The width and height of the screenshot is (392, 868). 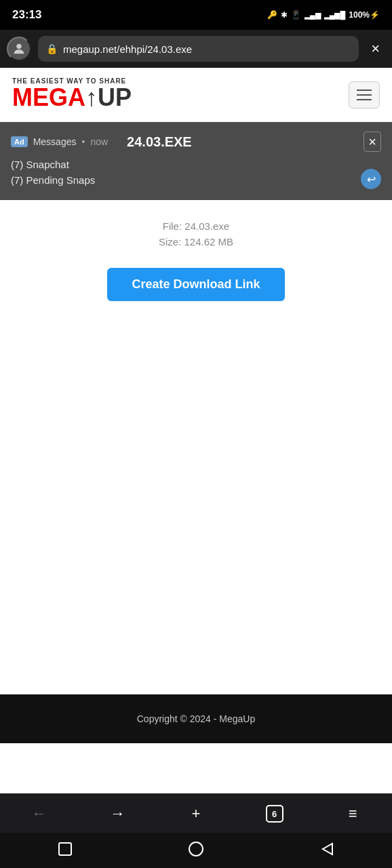 I want to click on address-bar: 🔒 megaup.net/ehhpi/24.03.exe ×, so click(x=196, y=49).